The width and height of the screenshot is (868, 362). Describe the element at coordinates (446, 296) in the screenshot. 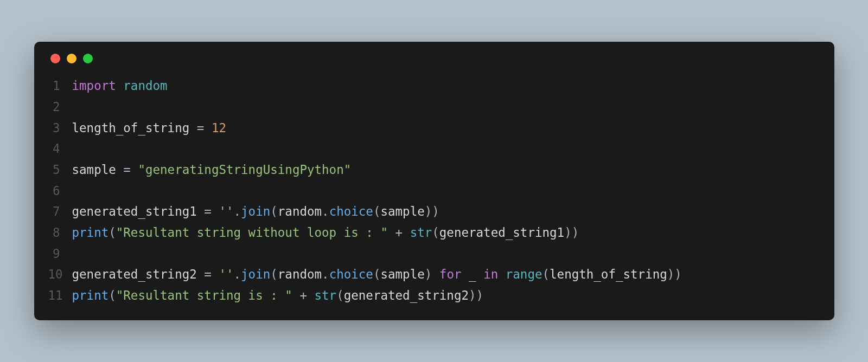

I see `code-content: print("Resultant string is : " + str(gen…` at that location.